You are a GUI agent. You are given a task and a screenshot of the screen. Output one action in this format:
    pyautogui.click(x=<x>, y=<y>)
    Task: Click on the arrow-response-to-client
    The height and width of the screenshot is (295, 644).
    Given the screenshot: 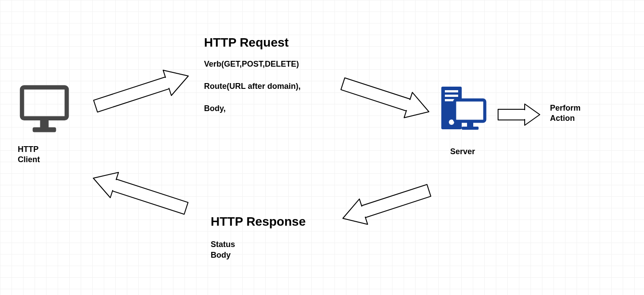 What is the action you would take?
    pyautogui.click(x=140, y=193)
    